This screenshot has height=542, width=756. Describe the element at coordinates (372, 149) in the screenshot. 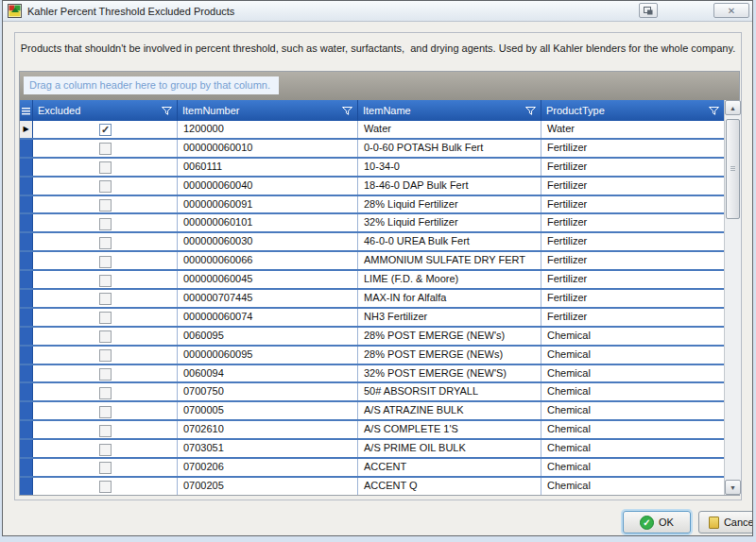

I see `table-row: 000000060010 0-0-60 POTASH Bulk Fert Fer…` at that location.